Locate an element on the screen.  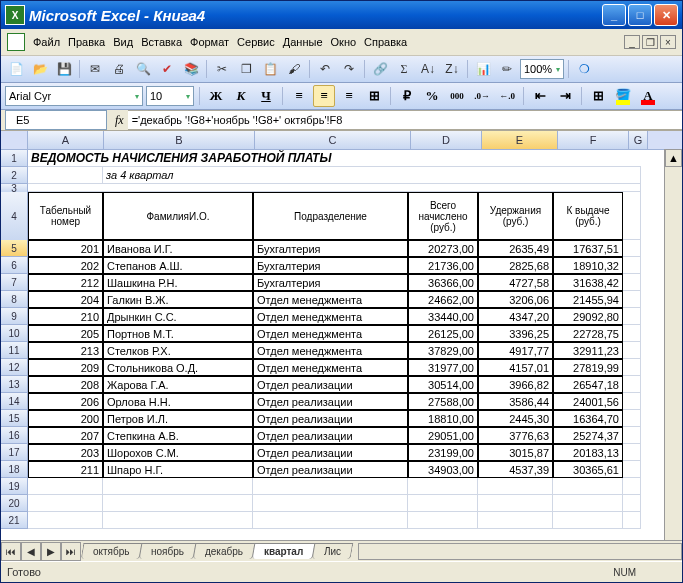
cell-total: 29051,00 is located at coordinates (443, 436).